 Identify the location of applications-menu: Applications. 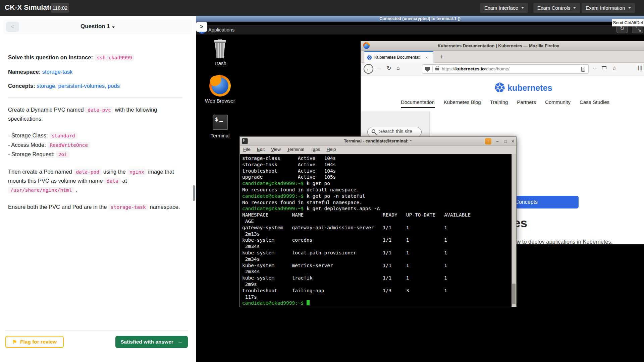
(221, 30).